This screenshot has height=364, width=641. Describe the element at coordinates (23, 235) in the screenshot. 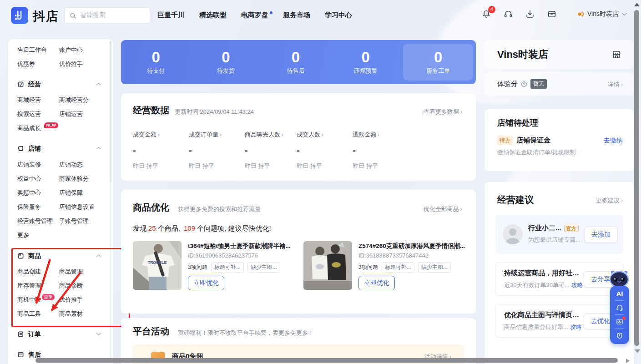

I see `sidebar-row: 更多` at that location.